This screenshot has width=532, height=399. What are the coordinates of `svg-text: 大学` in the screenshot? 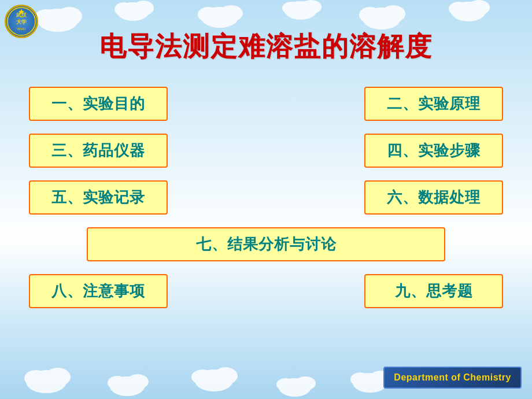 It's located at (21, 22).